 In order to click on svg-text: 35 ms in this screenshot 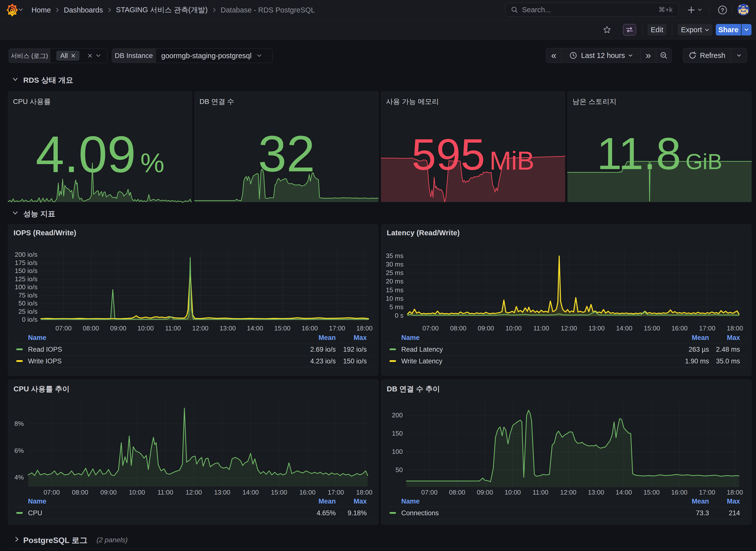, I will do `click(395, 256)`.